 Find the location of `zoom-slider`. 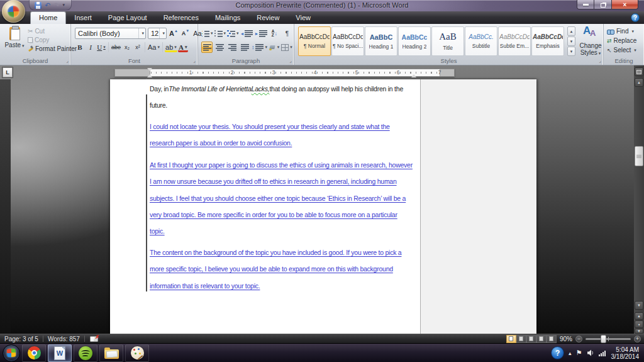

zoom-slider is located at coordinates (608, 339).